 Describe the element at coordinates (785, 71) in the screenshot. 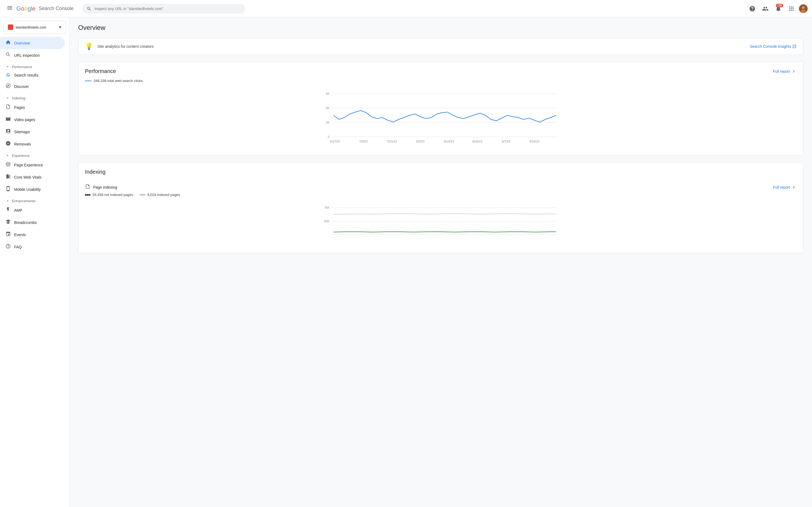

I see `performance-full-report-link: Full report` at that location.